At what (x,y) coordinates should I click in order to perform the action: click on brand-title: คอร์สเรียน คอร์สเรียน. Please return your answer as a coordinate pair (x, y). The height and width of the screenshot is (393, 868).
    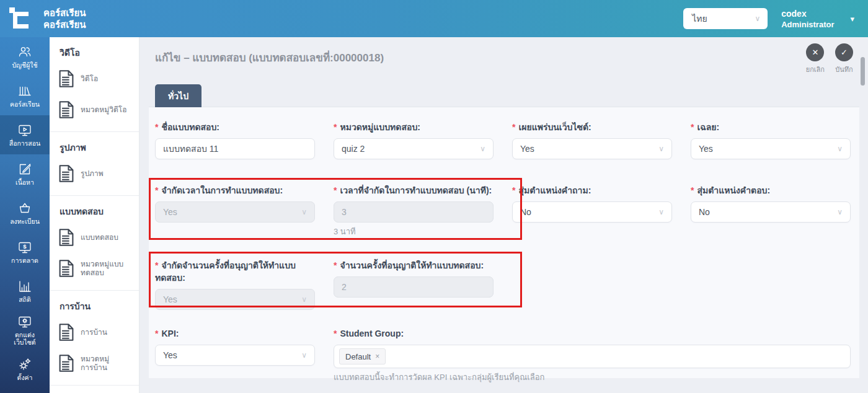
    Looking at the image, I should click on (64, 19).